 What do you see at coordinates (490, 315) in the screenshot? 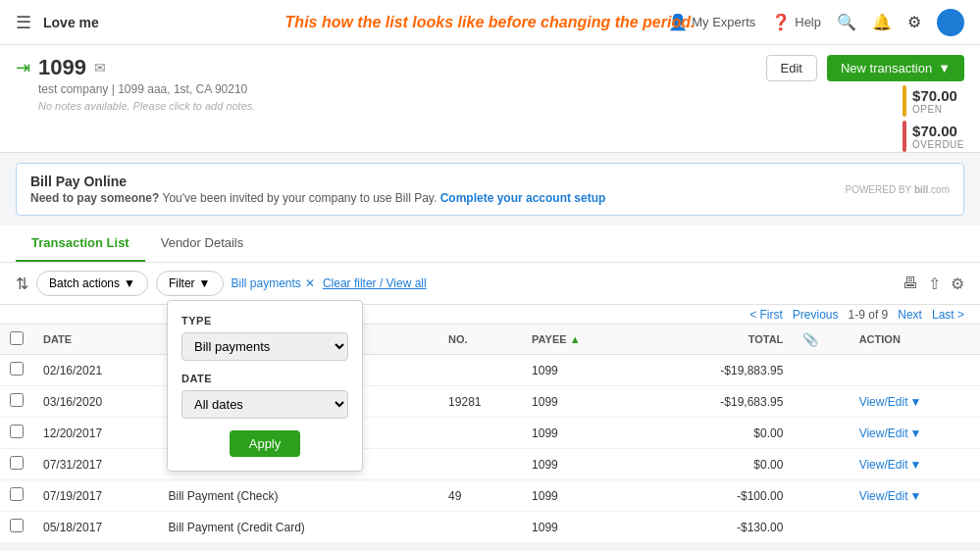
I see `pagination-row: < First Previous 1-9 of 9 Next Last >` at bounding box center [490, 315].